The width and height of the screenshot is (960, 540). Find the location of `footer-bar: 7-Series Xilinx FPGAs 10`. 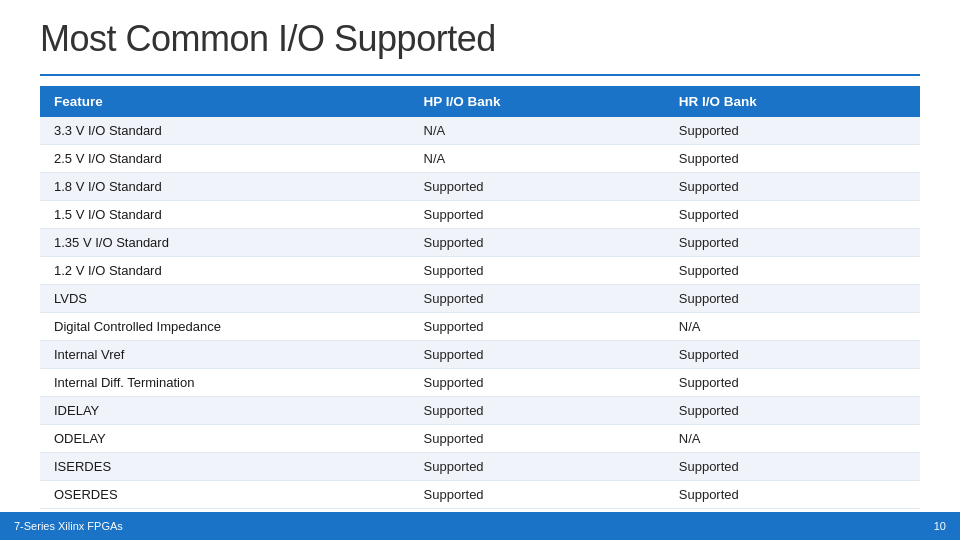

footer-bar: 7-Series Xilinx FPGAs 10 is located at coordinates (480, 526).